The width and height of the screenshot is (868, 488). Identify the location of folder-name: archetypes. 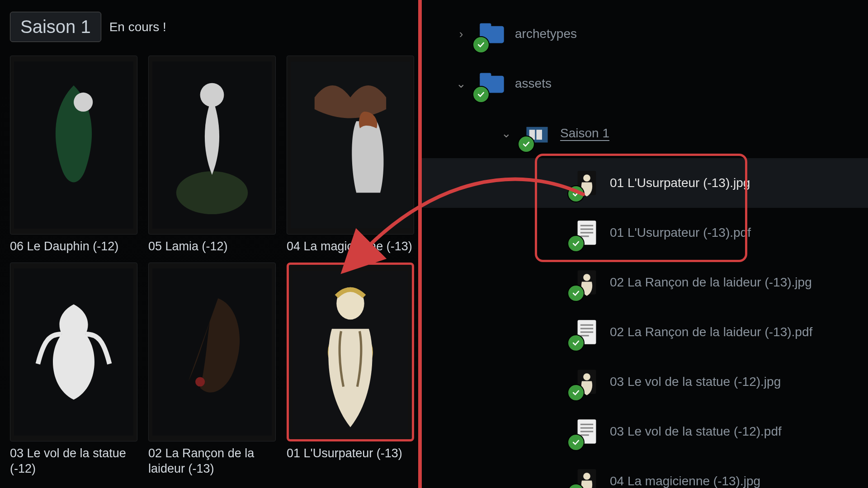
(546, 34).